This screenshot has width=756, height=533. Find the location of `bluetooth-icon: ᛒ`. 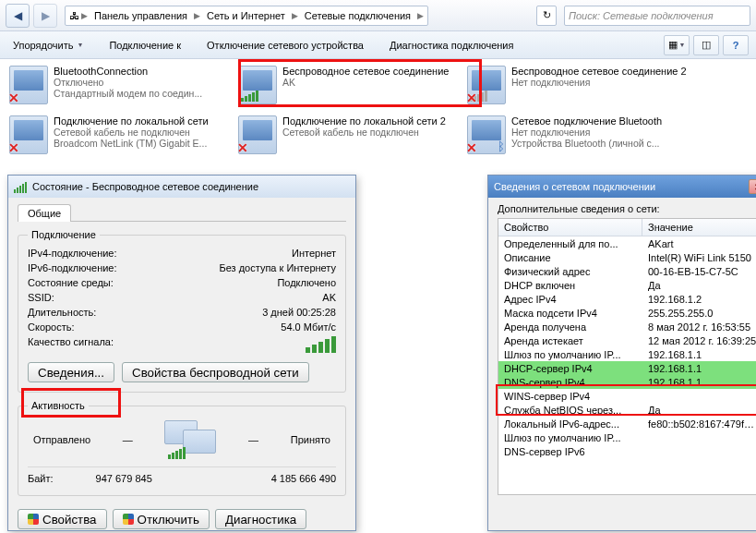

bluetooth-icon: ᛒ is located at coordinates (501, 146).